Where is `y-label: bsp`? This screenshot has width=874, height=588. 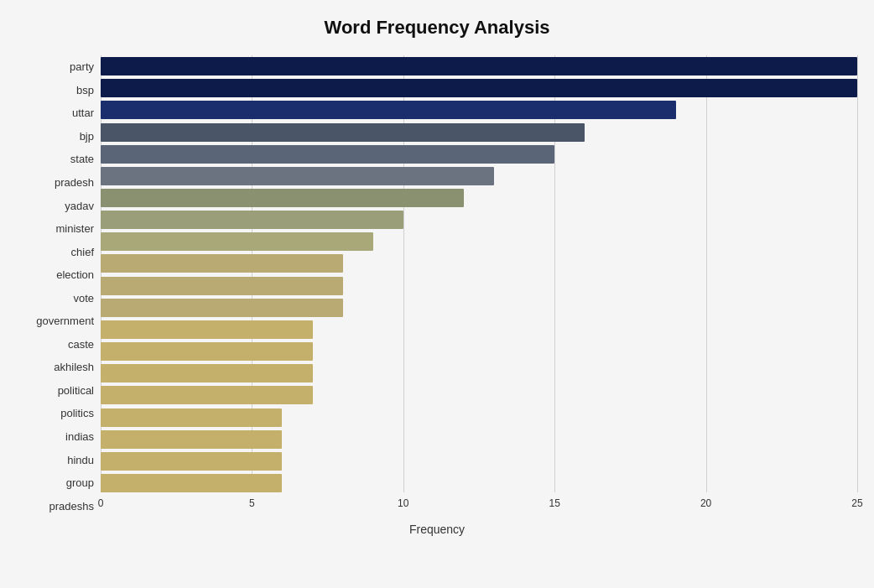 y-label: bsp is located at coordinates (55, 91).